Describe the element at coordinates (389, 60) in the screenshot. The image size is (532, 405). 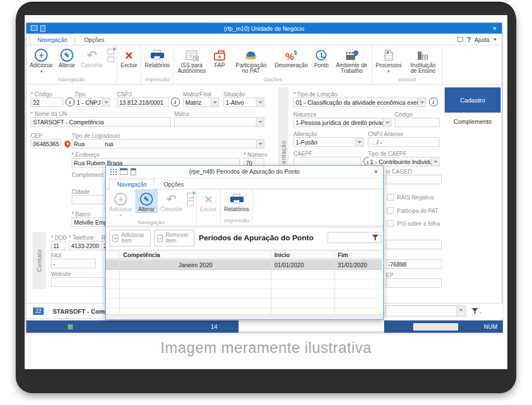
I see `processos-button: A Processos ▼` at that location.